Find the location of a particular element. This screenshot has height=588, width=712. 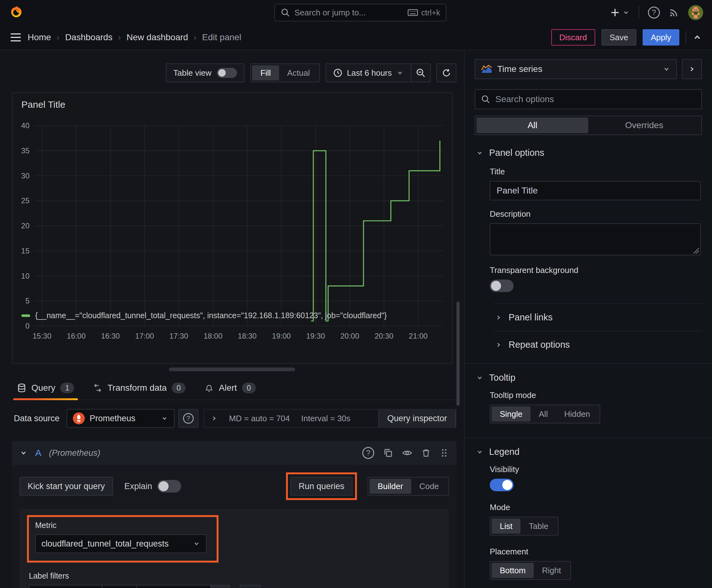

repeat-options-section-header: Repeat options is located at coordinates (588, 345).